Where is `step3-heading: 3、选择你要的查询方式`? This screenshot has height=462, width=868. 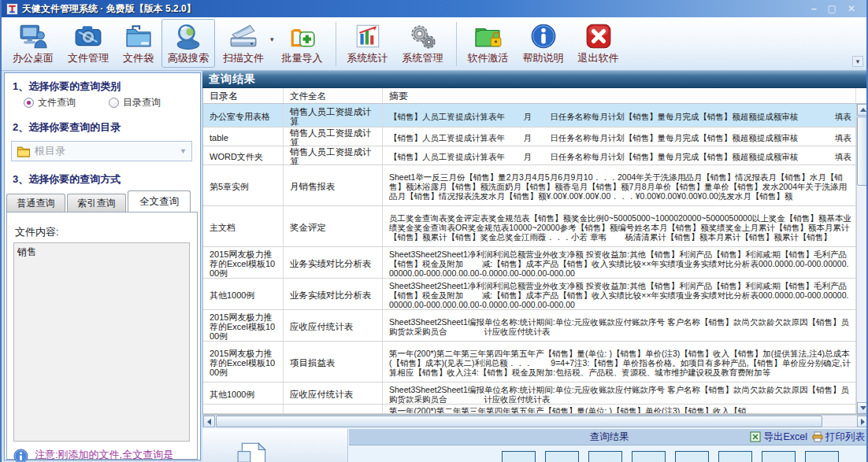 step3-heading: 3、选择你要的查询方式 is located at coordinates (66, 179).